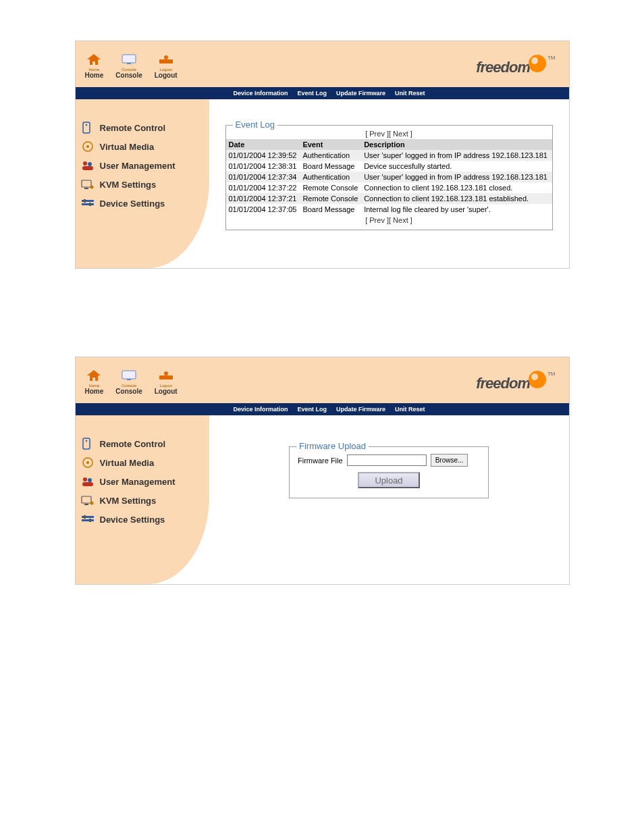 Image resolution: width=644 pixels, height=834 pixels. What do you see at coordinates (389, 166) in the screenshot?
I see `table-row: 01/01/2004 12:38:31 Board Message Device…` at bounding box center [389, 166].